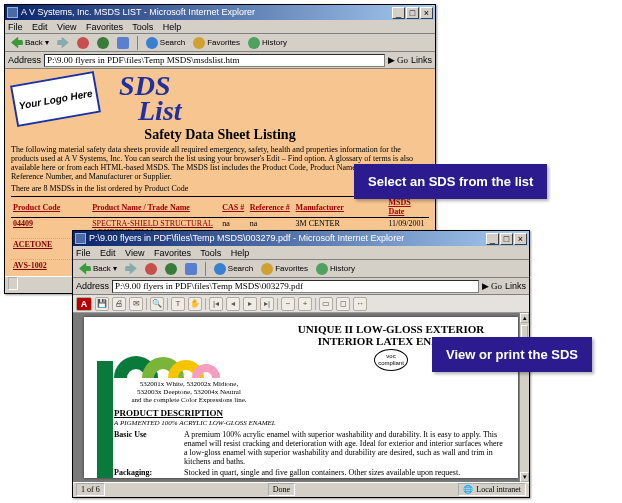 This screenshot has height=503, width=622. What do you see at coordinates (524, 318) in the screenshot?
I see `scroll-up-button: ▴` at bounding box center [524, 318].